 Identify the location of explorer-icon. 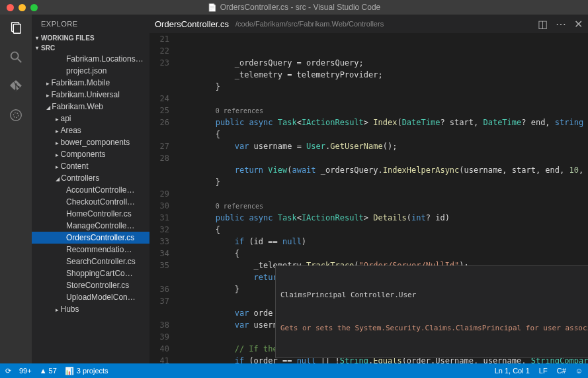
(16, 28).